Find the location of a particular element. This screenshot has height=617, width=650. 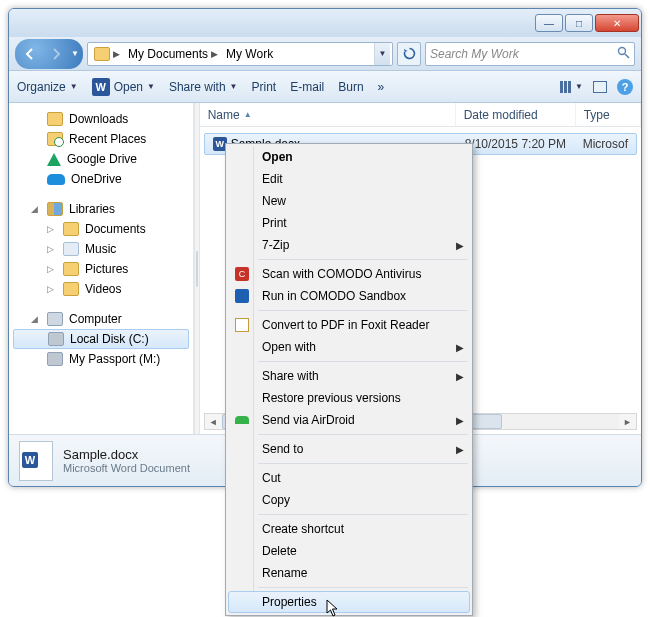

menu-cut: Cut is located at coordinates (349, 478).